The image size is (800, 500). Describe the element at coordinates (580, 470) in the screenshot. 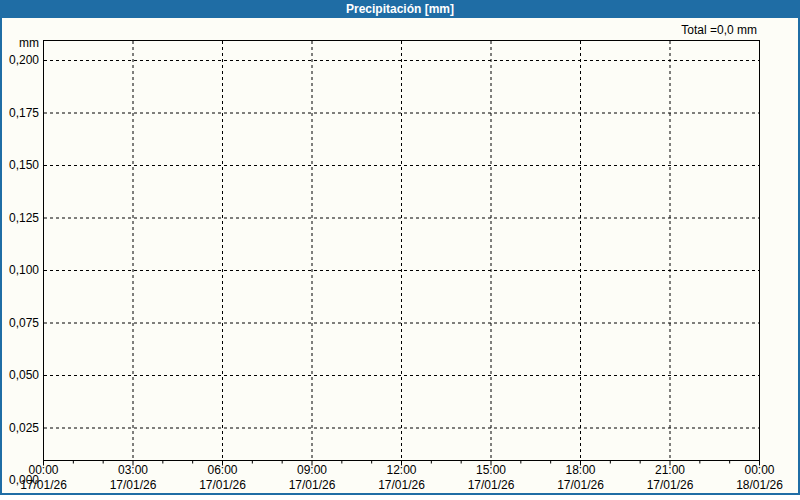

I see `x-time-label: 18:00` at that location.